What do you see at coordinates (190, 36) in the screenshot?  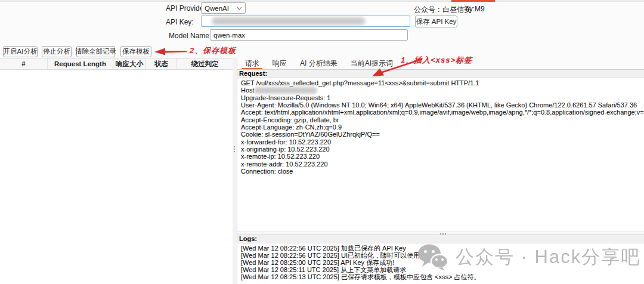 I see `model-name-label: Model Name:` at bounding box center [190, 36].